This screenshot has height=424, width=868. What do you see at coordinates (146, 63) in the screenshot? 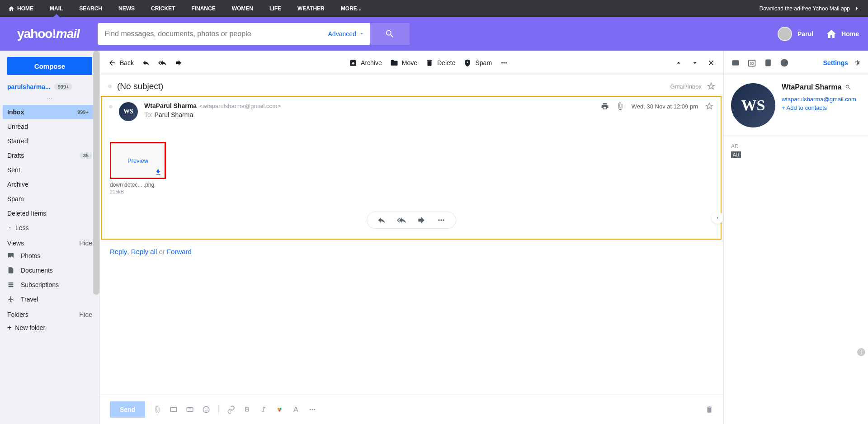
I see `reply-button` at bounding box center [146, 63].